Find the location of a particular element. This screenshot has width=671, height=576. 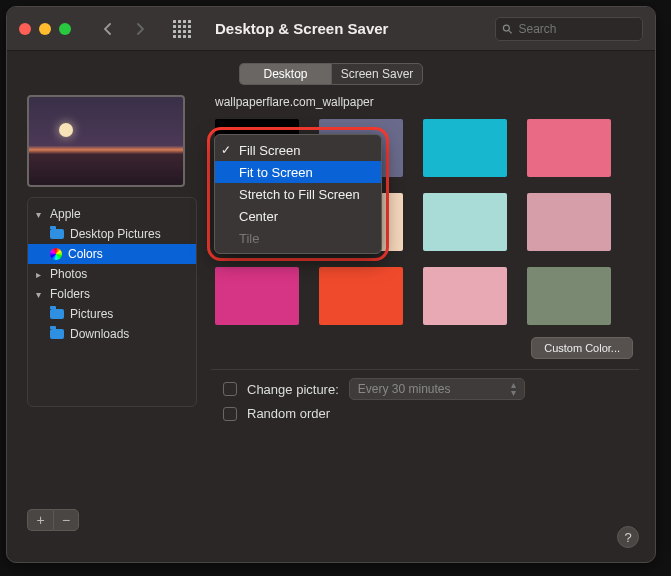

fit-option-label: Fit to Screen is located at coordinates (276, 172).